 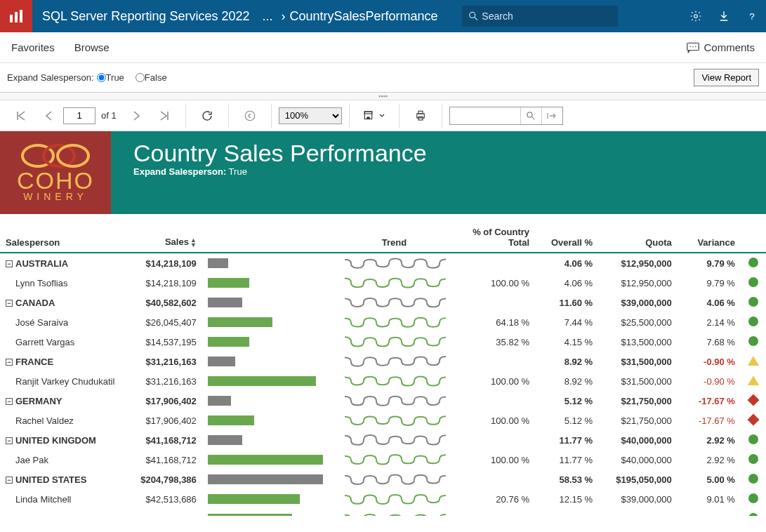 What do you see at coordinates (383, 361) in the screenshot?
I see `group-row: −FRANCE $31,216,163 8.92 % $31,500,000 -…` at bounding box center [383, 361].